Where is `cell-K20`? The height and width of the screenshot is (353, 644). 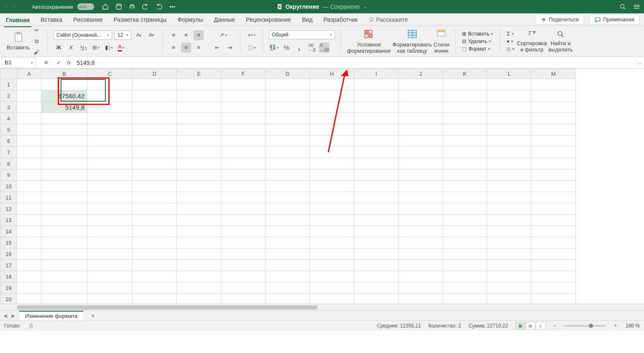
cell-K20 is located at coordinates (465, 299).